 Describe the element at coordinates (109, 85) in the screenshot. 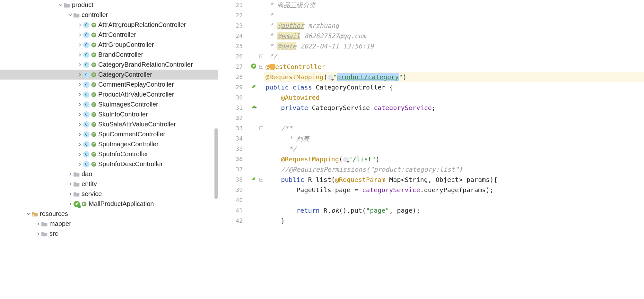

I see `tree-class-CommentReplayController: CCommentReplayController` at that location.